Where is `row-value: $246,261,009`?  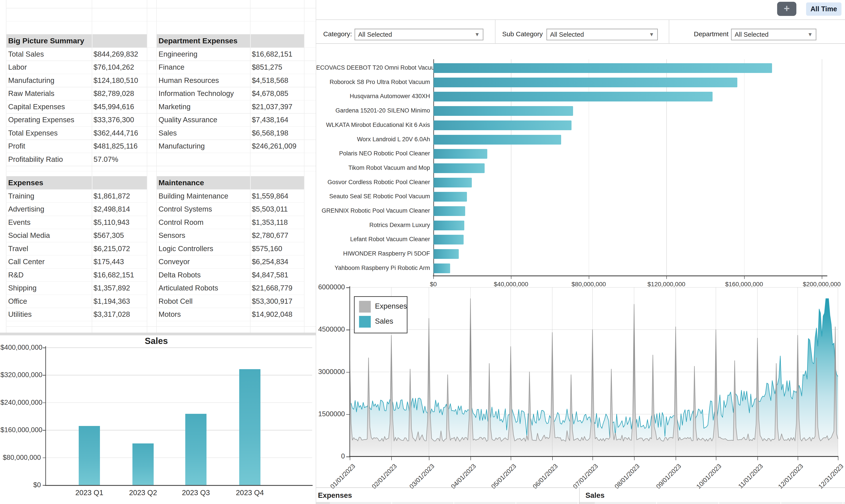
row-value: $246,261,009 is located at coordinates (277, 146).